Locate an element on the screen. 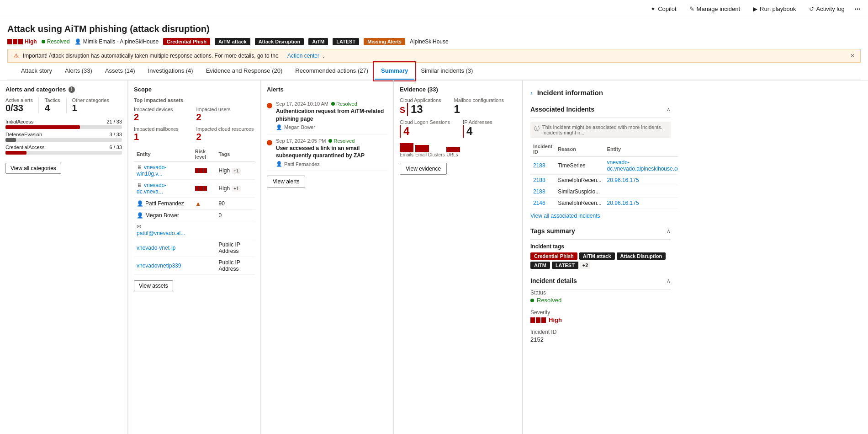 The height and width of the screenshot is (434, 868). page-title: Attack using AiTM phishing (attack disru… is located at coordinates (434, 29).